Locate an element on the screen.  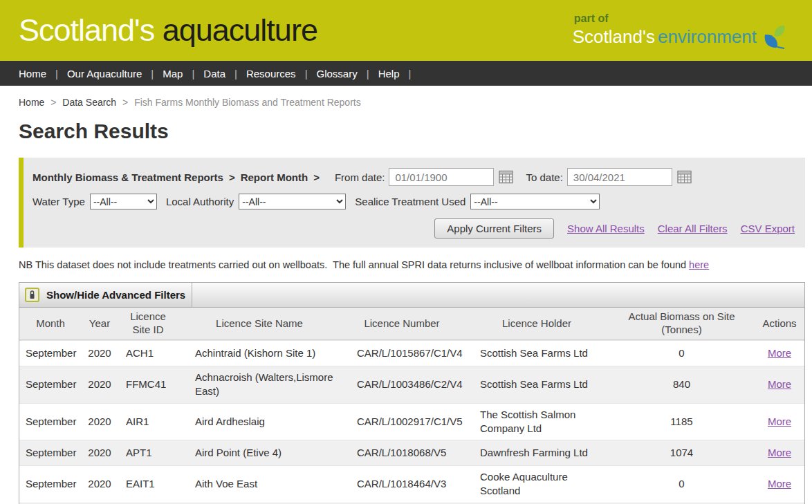
table-row: September2020EAIT1Aith Voe EastCAR/L/101… is located at coordinates (412, 484).